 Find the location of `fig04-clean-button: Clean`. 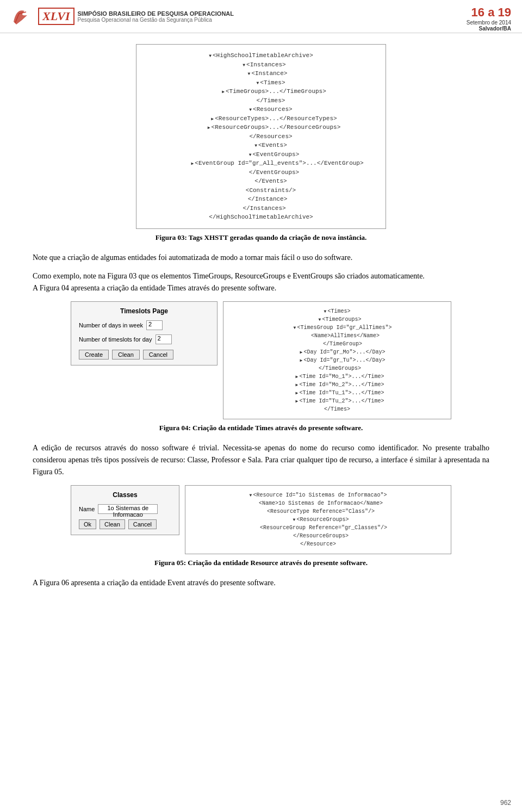

fig04-clean-button: Clean is located at coordinates (126, 355).